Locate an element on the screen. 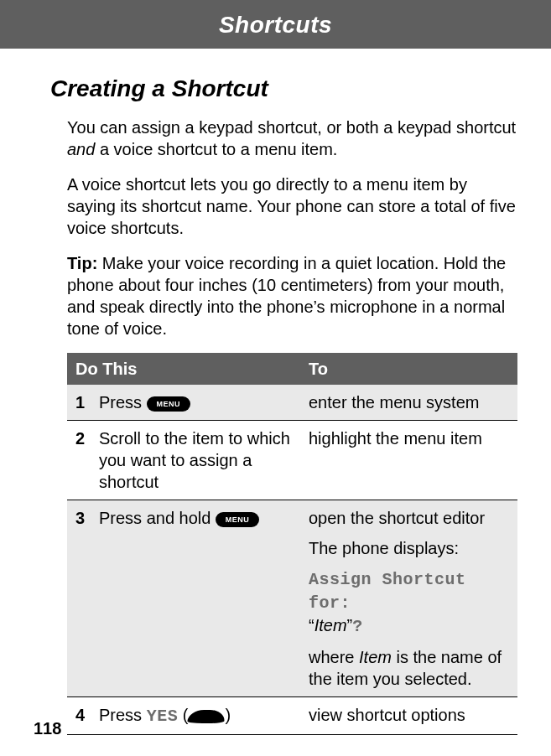 The width and height of the screenshot is (551, 756). page-number: 118 is located at coordinates (47, 728).